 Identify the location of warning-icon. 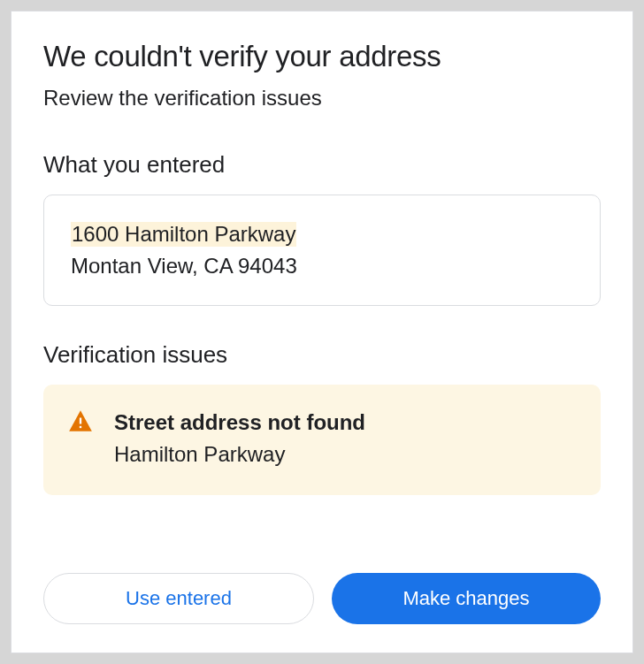
(80, 423).